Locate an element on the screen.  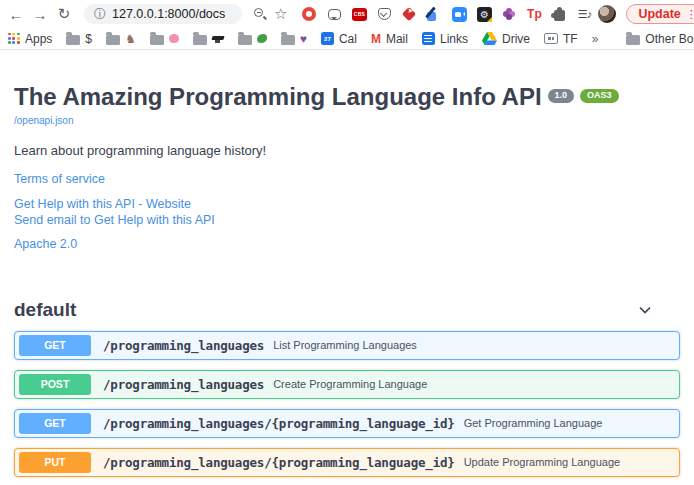
horse-emoji-icon: ♞ is located at coordinates (130, 39).